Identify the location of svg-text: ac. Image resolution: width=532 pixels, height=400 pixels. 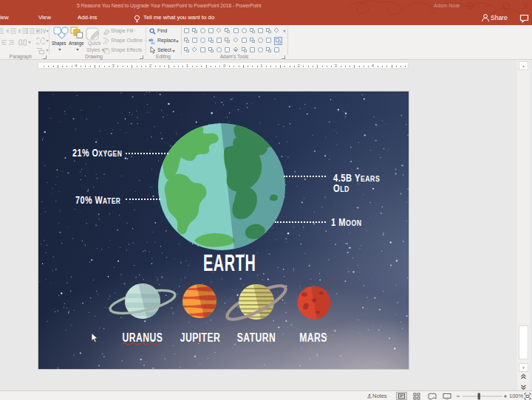
(153, 43).